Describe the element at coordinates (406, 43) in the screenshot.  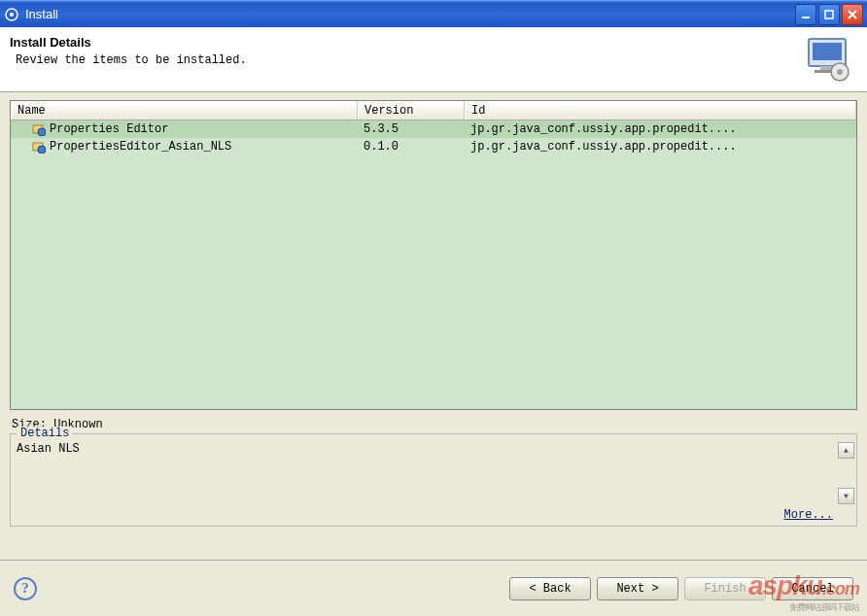
I see `banner-title: Install Details` at that location.